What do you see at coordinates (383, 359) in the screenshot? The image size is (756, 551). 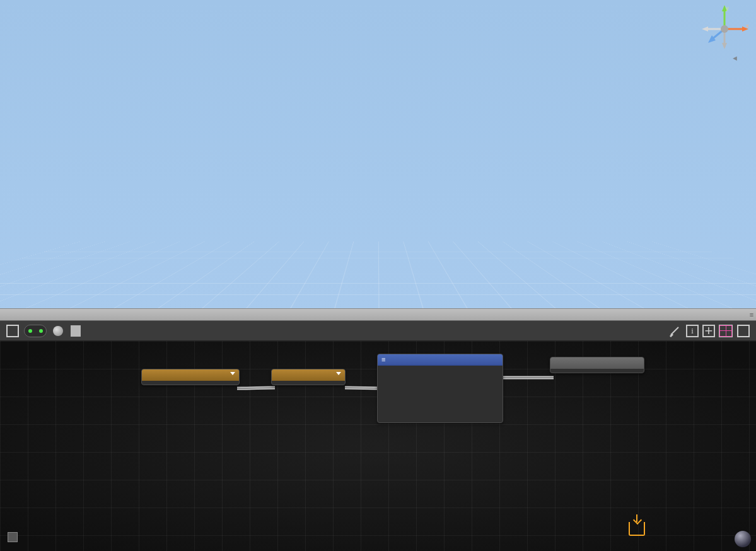 I see `menu-icon: ≡` at bounding box center [383, 359].